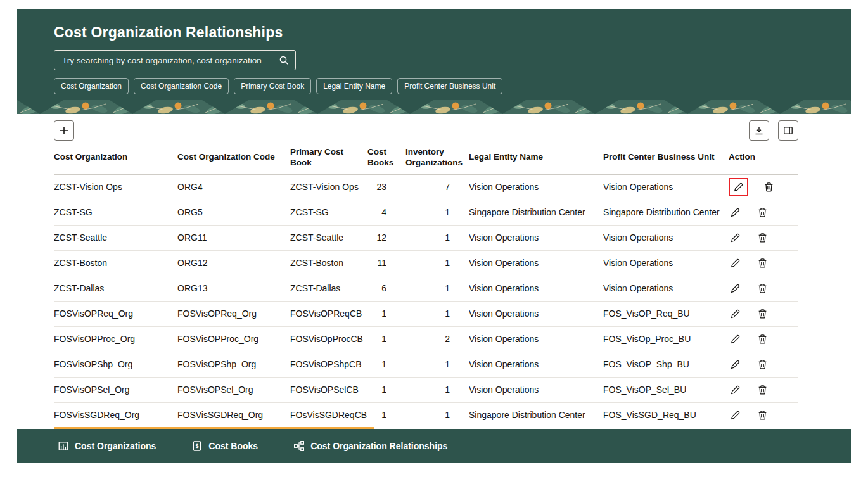 The height and width of the screenshot is (484, 868). I want to click on cell-cost-organization: ZCST-Dallas, so click(115, 288).